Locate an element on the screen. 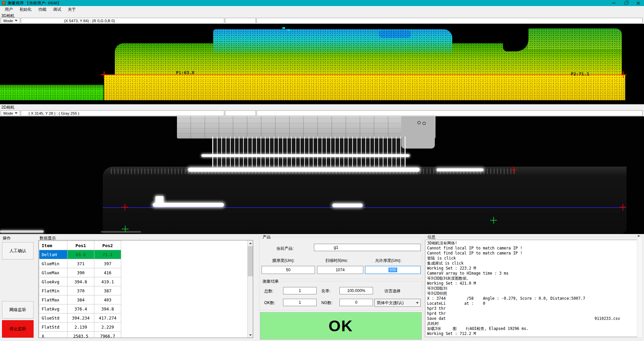  total-field: 1 is located at coordinates (300, 291).